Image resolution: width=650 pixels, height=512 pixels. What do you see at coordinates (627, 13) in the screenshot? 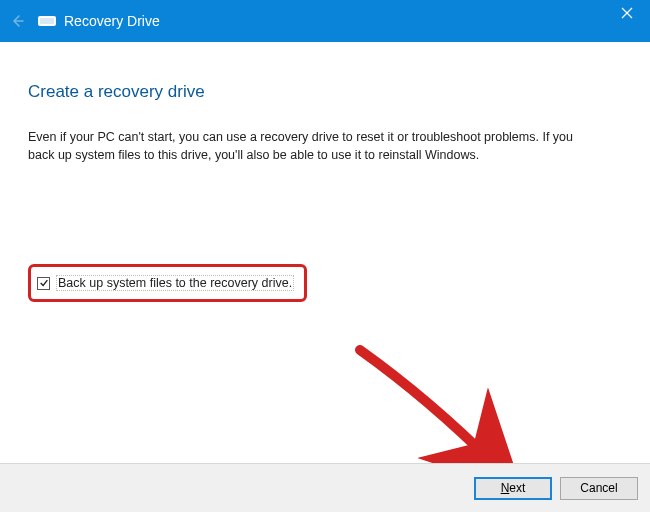
I see `close-icon` at bounding box center [627, 13].